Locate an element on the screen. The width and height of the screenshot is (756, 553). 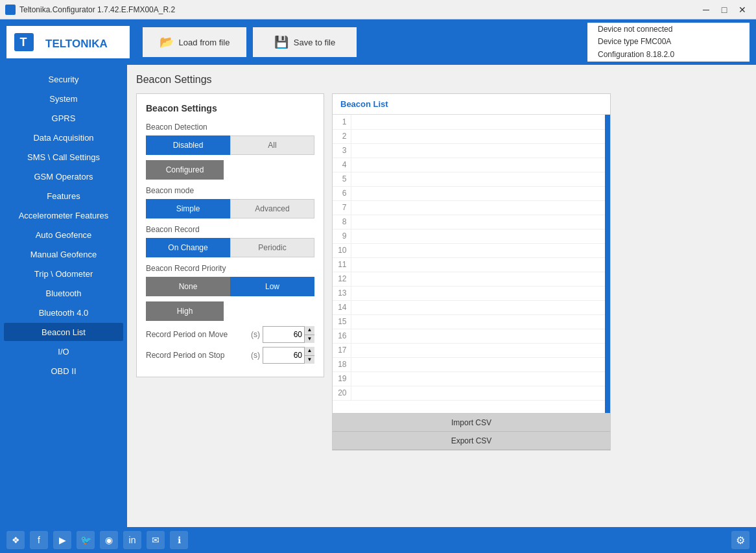
sidebar-item-manual-geofence: Manual Geofence is located at coordinates (64, 254).